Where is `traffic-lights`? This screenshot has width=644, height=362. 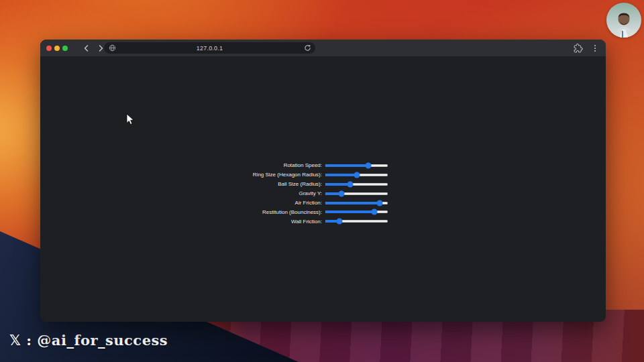 traffic-lights is located at coordinates (57, 48).